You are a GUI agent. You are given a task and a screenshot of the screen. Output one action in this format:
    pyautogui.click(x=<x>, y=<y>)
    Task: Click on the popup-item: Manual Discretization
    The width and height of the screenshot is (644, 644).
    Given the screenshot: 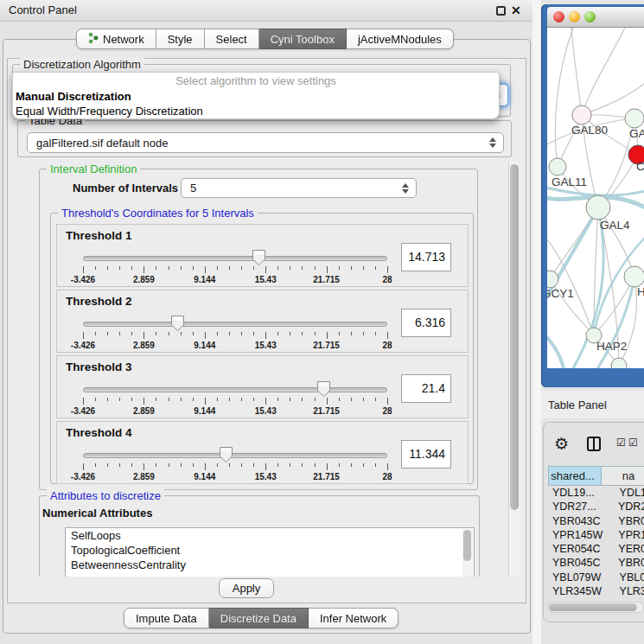 What is the action you would take?
    pyautogui.click(x=256, y=97)
    